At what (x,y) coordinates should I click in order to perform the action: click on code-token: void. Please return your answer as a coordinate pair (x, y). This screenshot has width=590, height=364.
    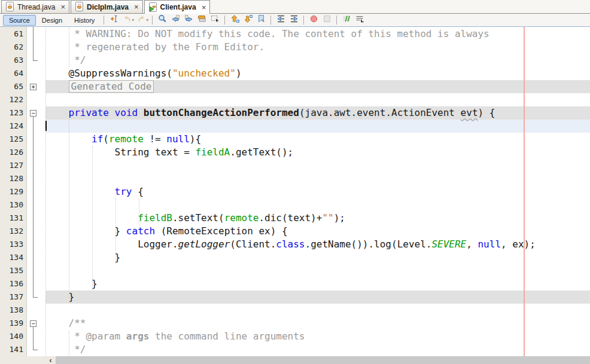
    Looking at the image, I should click on (127, 112).